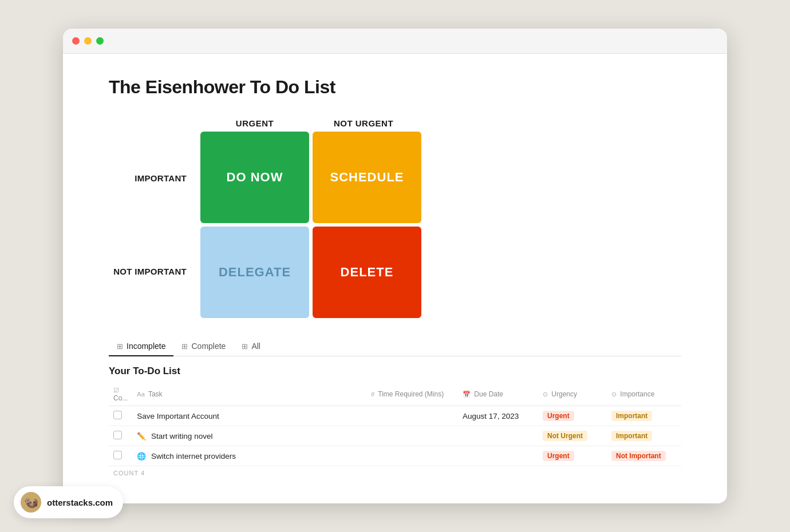  I want to click on tab-incomplete-icon: ⊞, so click(120, 347).